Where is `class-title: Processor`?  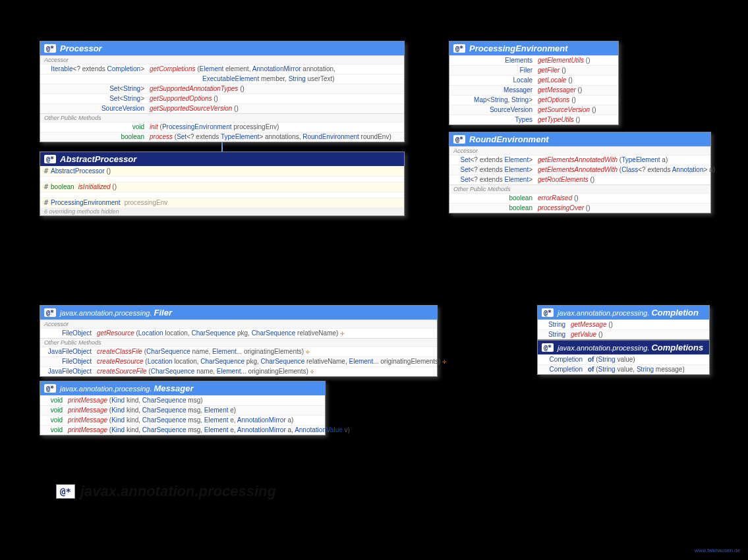
class-title: Processor is located at coordinates (81, 49).